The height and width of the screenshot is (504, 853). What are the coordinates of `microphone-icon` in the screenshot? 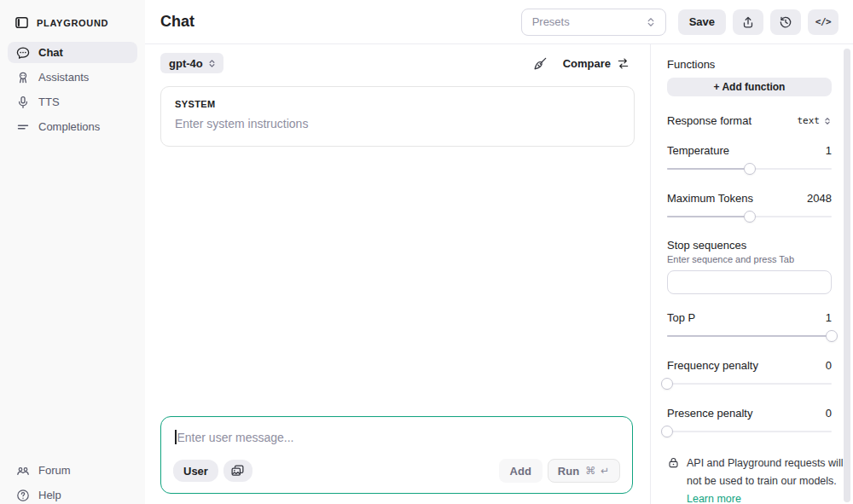 It's located at (23, 102).